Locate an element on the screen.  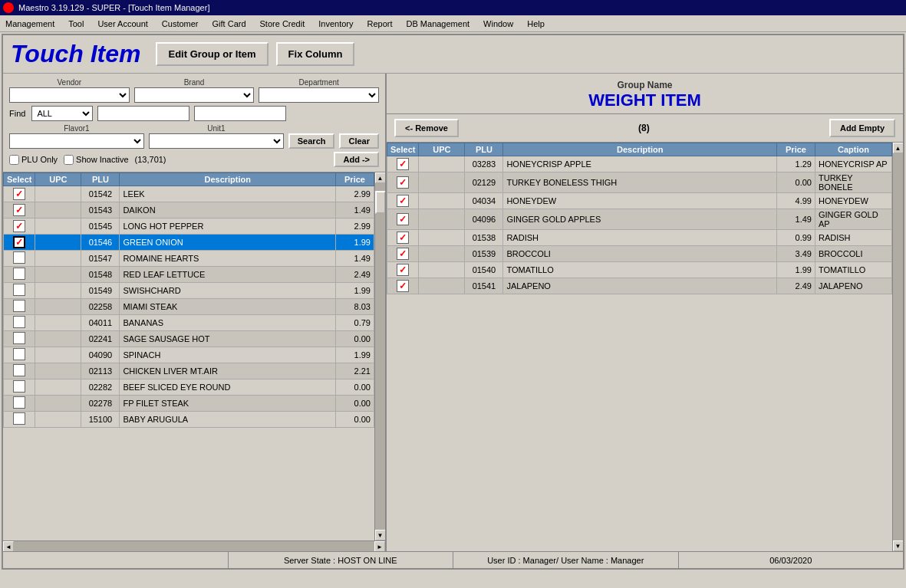
find-input2 is located at coordinates (240, 113).